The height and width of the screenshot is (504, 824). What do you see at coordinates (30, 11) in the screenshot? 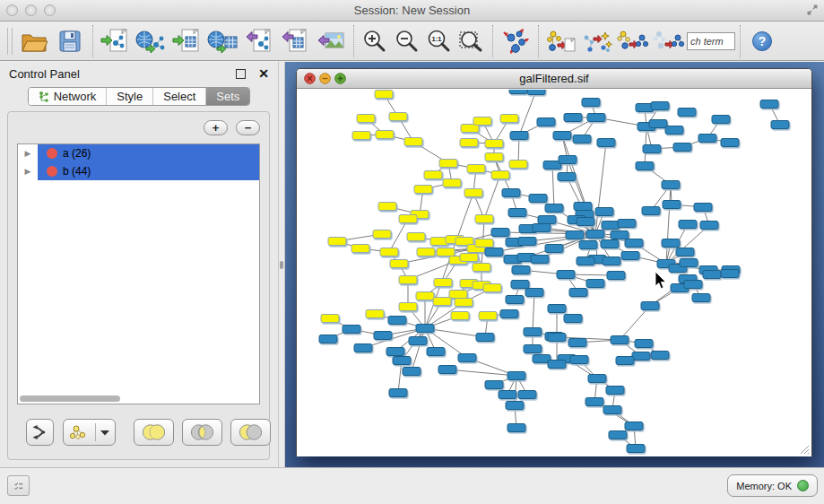
I see `minimize-window-button` at bounding box center [30, 11].